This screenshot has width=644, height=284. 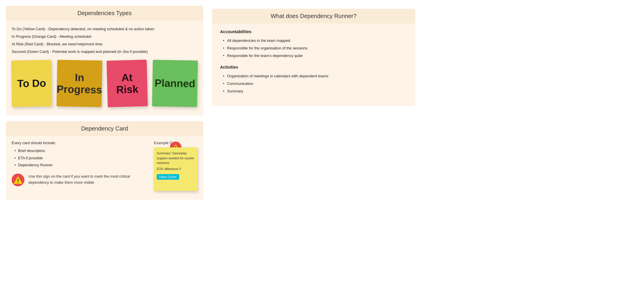 I want to click on card-includes-label: Every card should include:, so click(x=78, y=143).